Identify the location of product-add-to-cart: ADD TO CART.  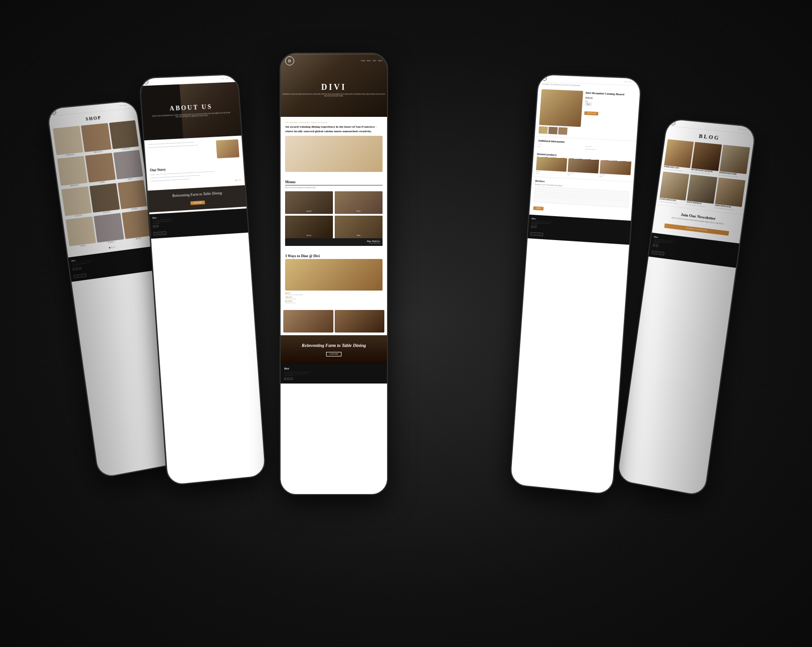
(591, 114).